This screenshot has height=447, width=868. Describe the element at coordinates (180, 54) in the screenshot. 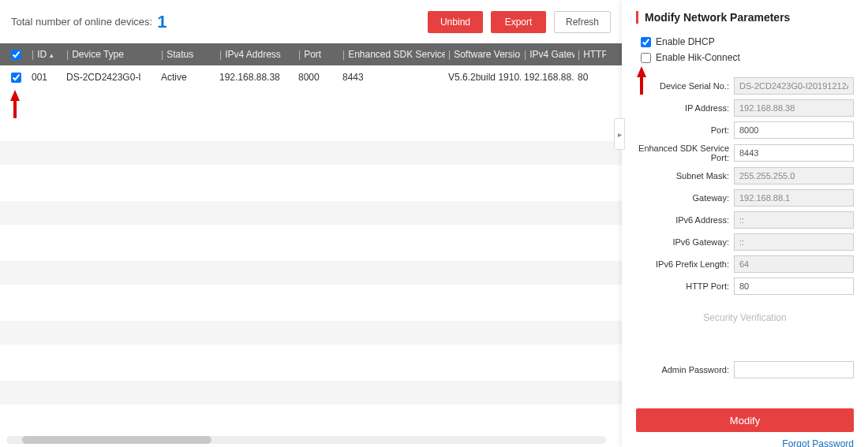

I see `col-status: Status` at that location.